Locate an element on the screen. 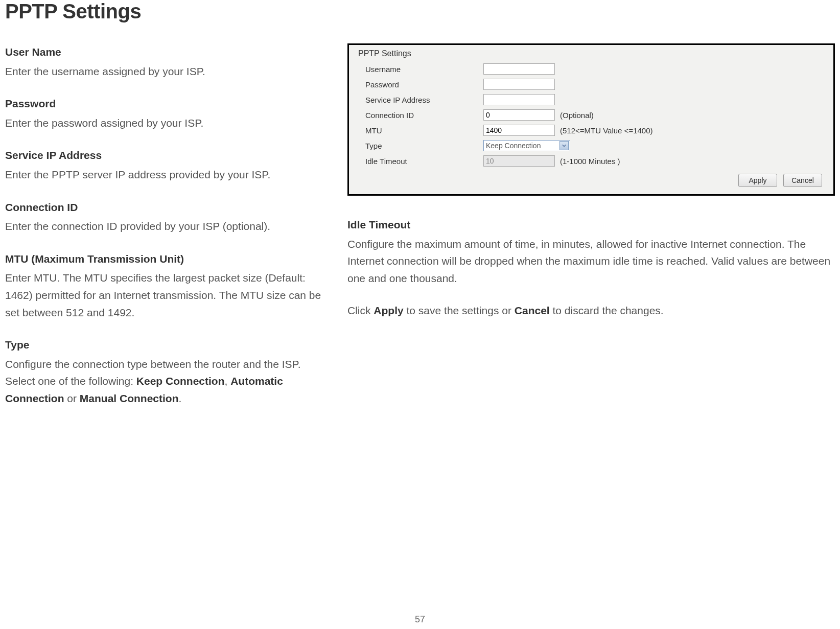 This screenshot has height=629, width=840. section-mtu: MTU (Maximum Transmission Unit) Enter MT… is located at coordinates (169, 286).